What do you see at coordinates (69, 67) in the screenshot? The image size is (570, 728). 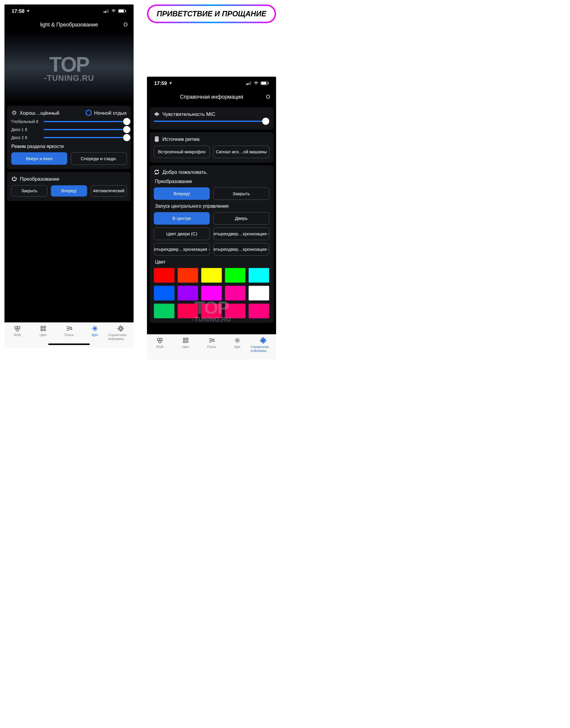 I see `dashboard-image: TOP -TUNING.RU` at bounding box center [69, 67].